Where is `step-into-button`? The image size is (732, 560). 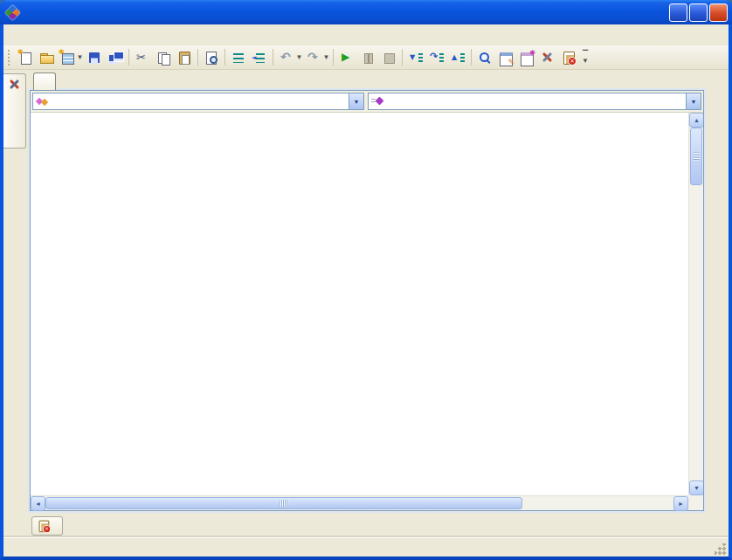
step-into-button is located at coordinates (416, 58).